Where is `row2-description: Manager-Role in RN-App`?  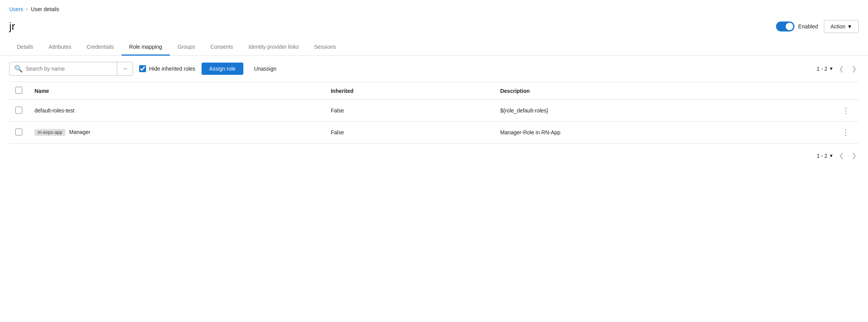 row2-description: Manager-Role in RN-App is located at coordinates (663, 133).